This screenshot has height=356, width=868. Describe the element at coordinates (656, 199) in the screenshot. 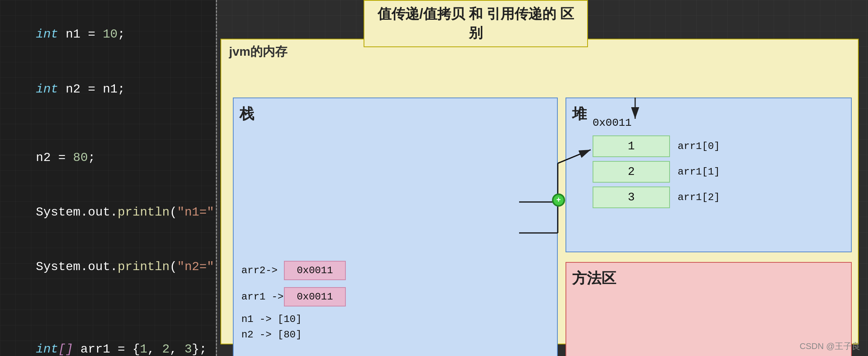

I see `heap-cell-3: 3 arr1[2]` at that location.